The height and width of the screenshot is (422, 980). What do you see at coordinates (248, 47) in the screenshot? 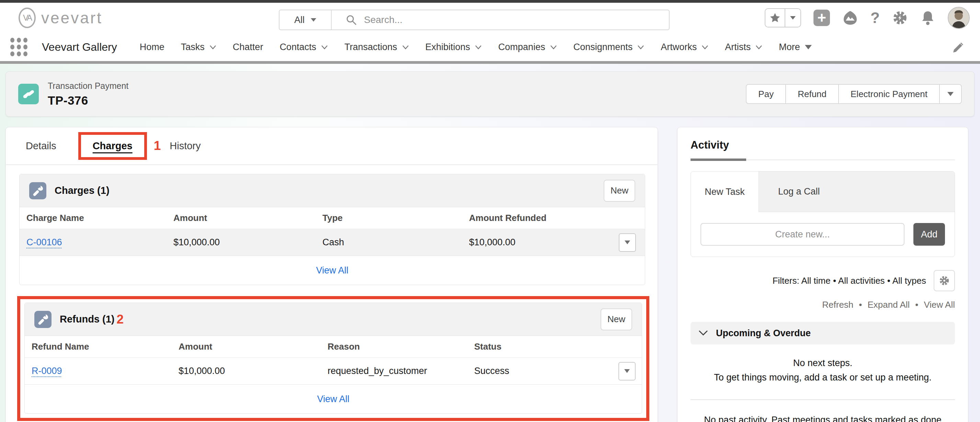
I see `nav-tab-chatter: Chatter` at bounding box center [248, 47].